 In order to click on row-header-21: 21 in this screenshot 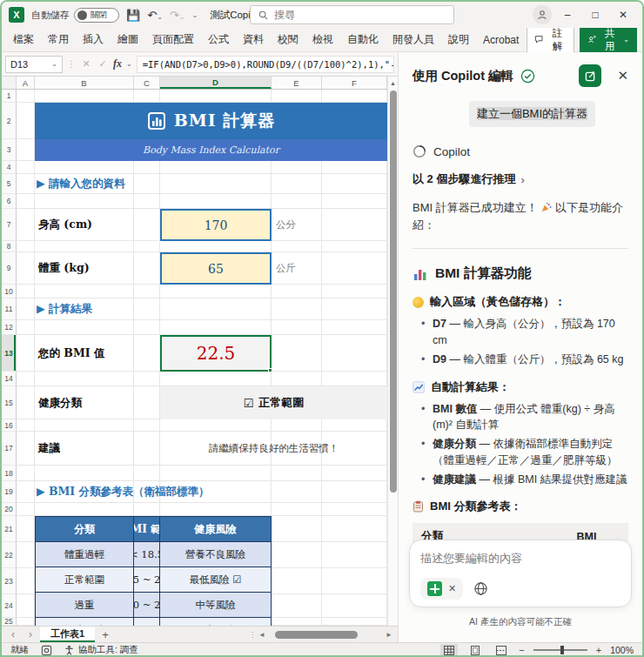, I will do `click(9, 529)`.